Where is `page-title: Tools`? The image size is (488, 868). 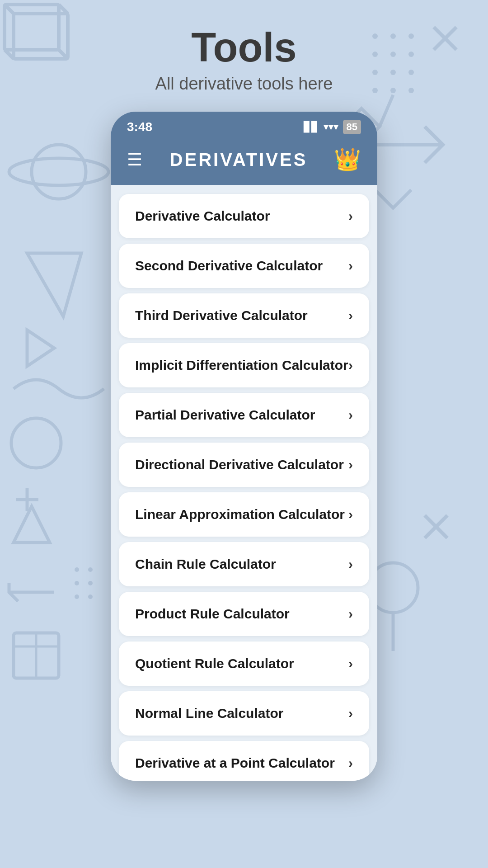 page-title: Tools is located at coordinates (244, 47).